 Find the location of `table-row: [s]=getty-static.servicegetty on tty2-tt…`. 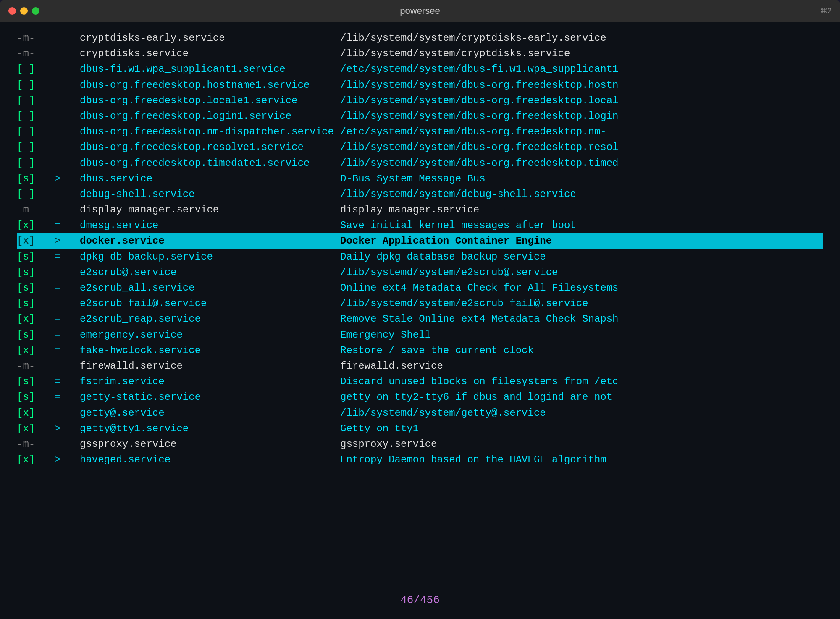

table-row: [s]=getty-static.servicegetty on tty2-tt… is located at coordinates (420, 397).